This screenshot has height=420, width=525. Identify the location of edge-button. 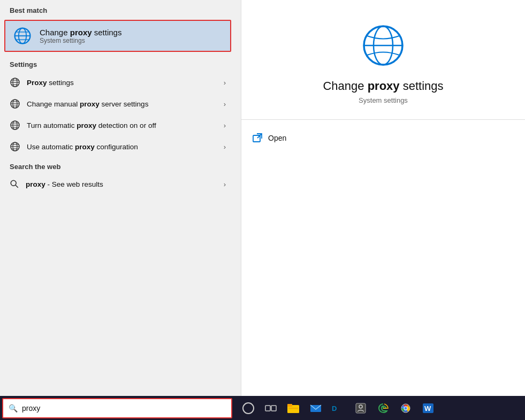
(383, 408).